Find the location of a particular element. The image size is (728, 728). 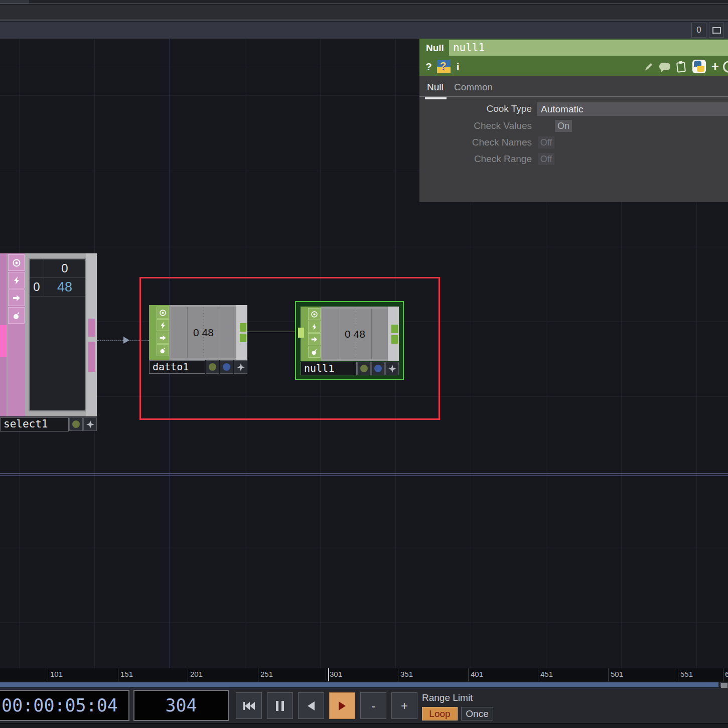

operator-type-label: Null is located at coordinates (434, 48).